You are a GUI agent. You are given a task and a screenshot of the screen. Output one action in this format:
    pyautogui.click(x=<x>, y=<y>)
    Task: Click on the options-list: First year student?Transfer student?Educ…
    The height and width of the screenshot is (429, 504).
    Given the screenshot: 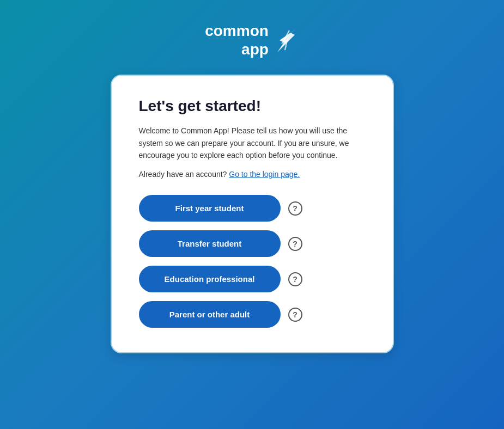 What is the action you would take?
    pyautogui.click(x=252, y=261)
    